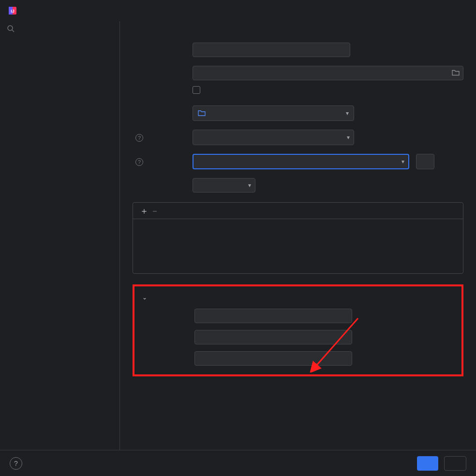  I want to click on titlebar: IJ, so click(238, 11).